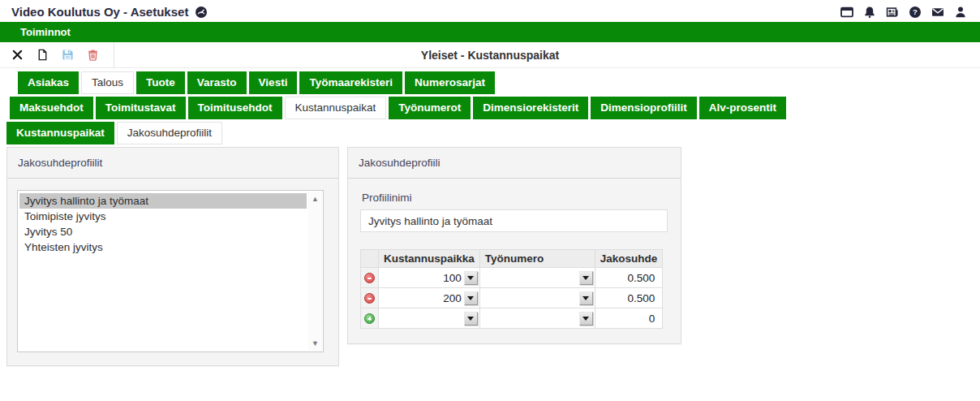  What do you see at coordinates (370, 318) in the screenshot?
I see `add-row-icon` at bounding box center [370, 318].